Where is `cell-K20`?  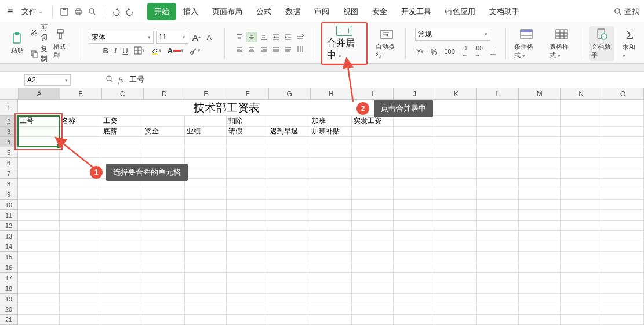 cell-K20 is located at coordinates (456, 309).